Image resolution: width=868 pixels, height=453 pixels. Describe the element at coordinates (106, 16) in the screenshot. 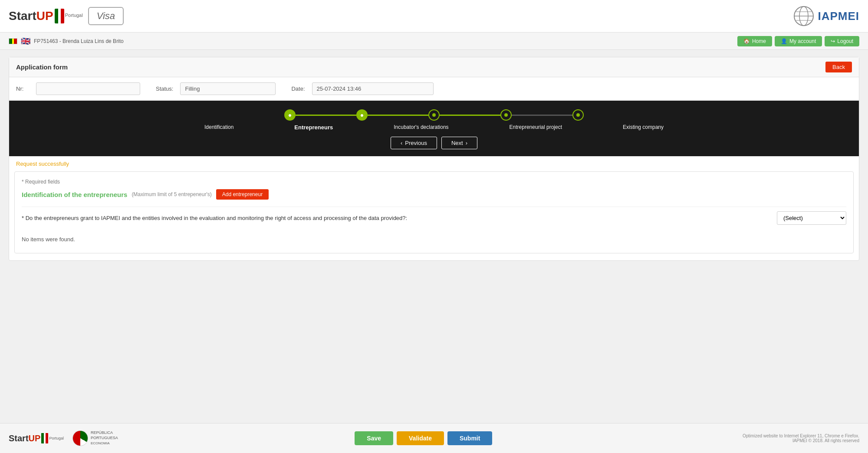

I see `visa-label: Visa` at that location.